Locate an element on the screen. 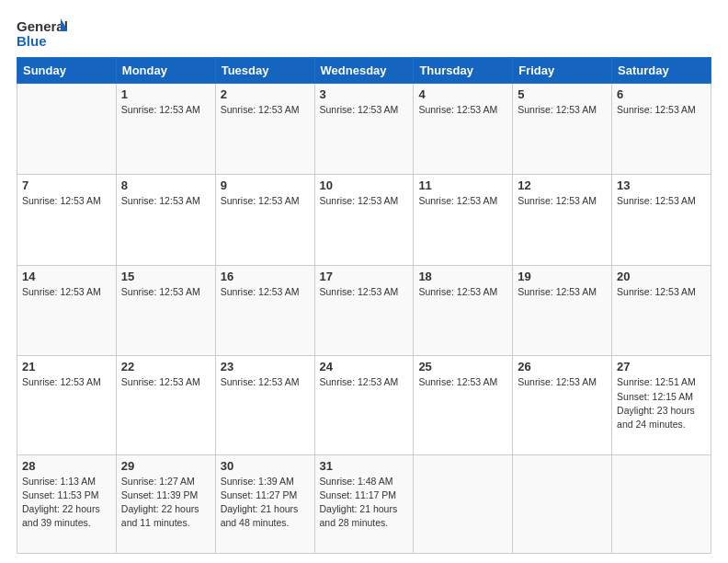  cell-day-number: 4 is located at coordinates (463, 94).